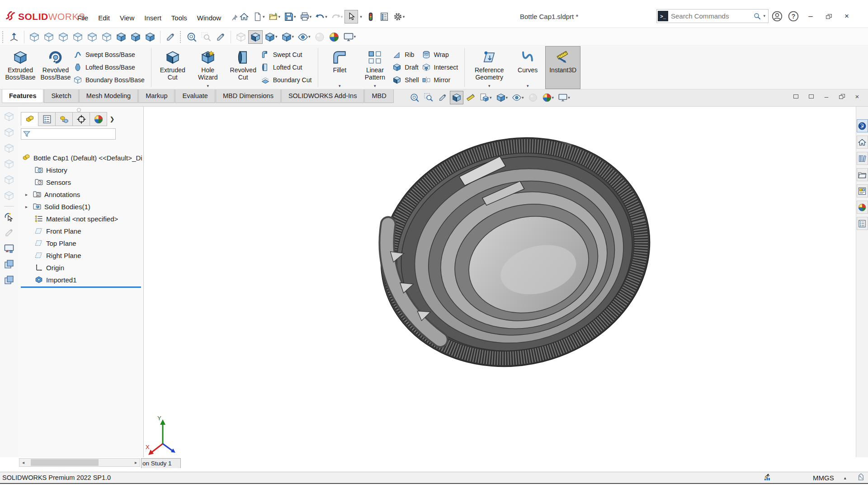  What do you see at coordinates (863, 158) in the screenshot?
I see `design-library-tab` at bounding box center [863, 158].